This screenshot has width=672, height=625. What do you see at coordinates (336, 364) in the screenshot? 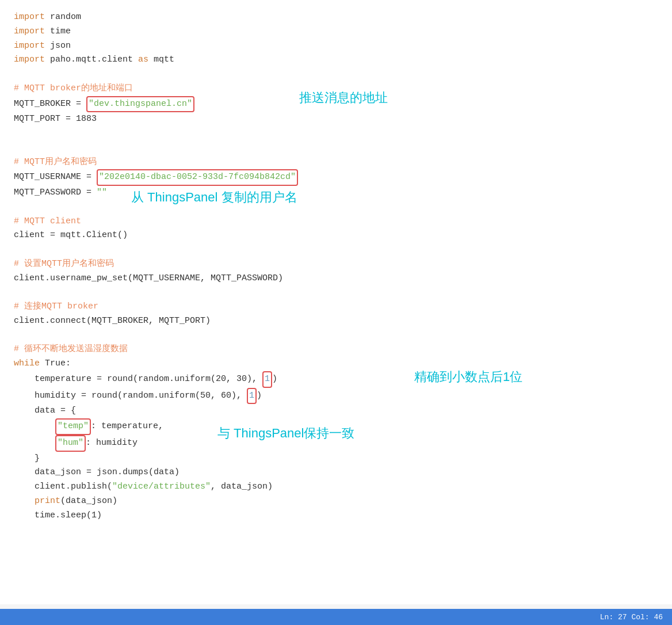
I see `code-line-25: while True:` at bounding box center [336, 364].